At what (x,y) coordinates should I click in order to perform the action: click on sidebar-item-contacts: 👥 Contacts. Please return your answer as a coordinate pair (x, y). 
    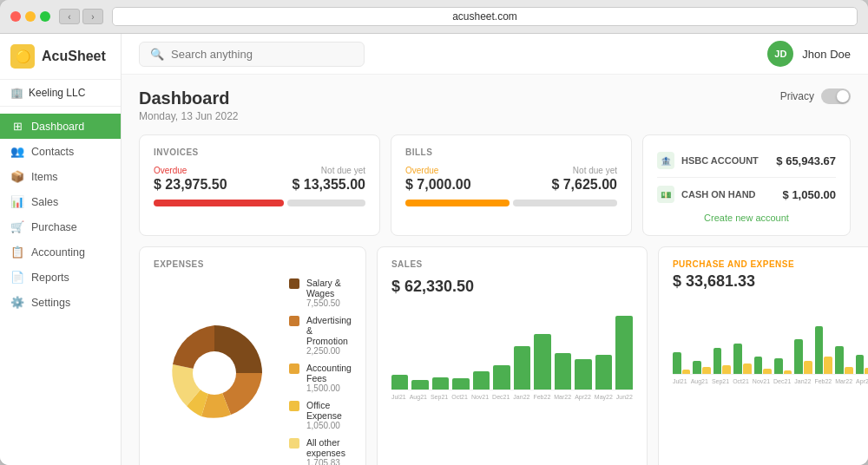
    Looking at the image, I should click on (61, 151).